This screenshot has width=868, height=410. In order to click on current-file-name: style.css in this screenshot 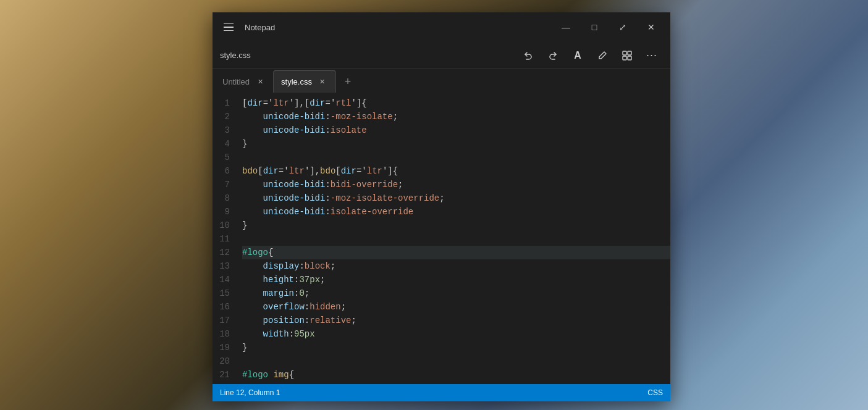, I will do `click(293, 56)`.